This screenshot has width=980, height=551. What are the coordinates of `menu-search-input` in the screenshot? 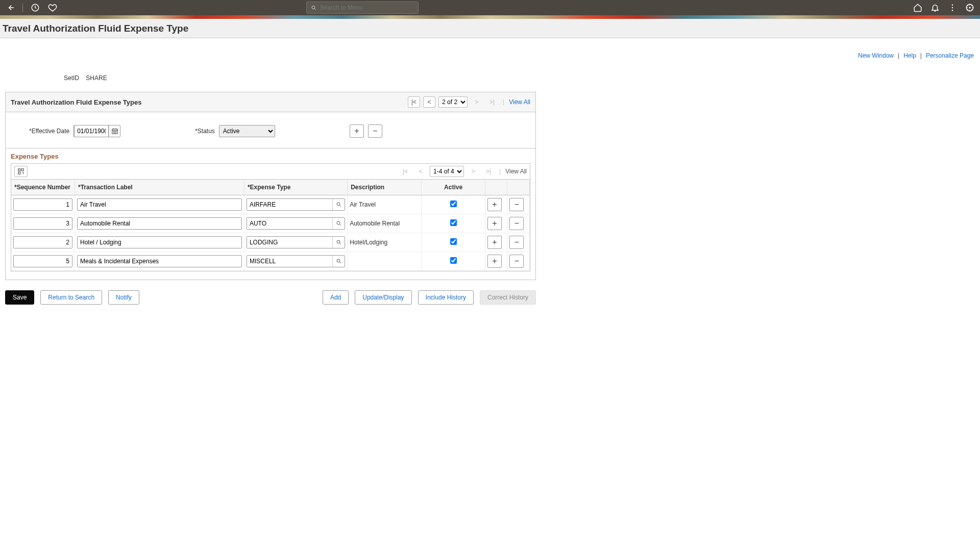 It's located at (367, 8).